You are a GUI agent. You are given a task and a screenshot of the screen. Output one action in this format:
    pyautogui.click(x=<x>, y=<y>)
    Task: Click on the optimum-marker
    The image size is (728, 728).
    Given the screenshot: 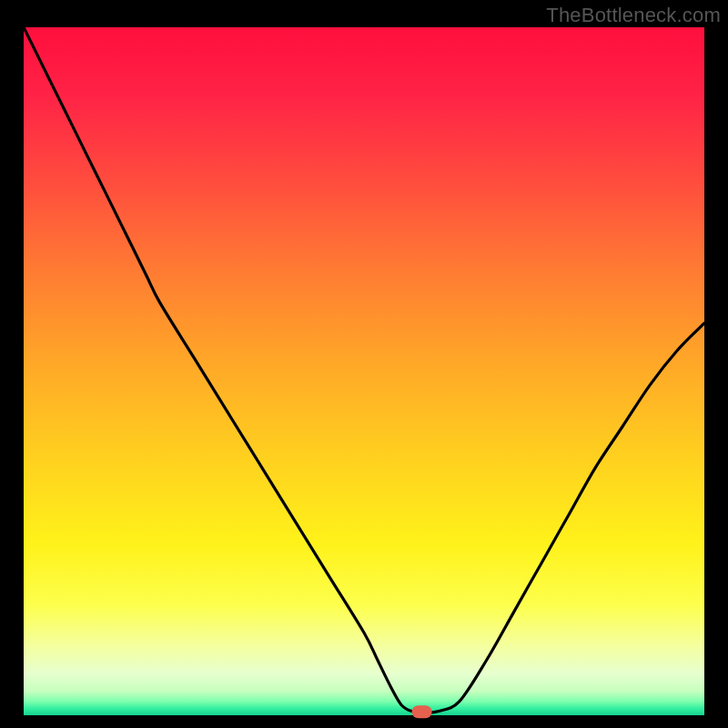 What is the action you would take?
    pyautogui.click(x=422, y=712)
    